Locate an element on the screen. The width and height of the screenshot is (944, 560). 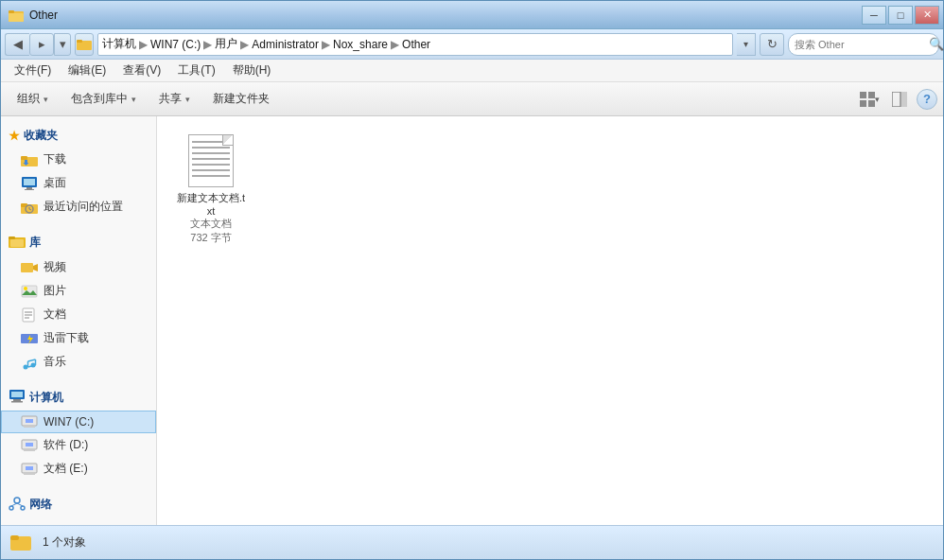
path-part-nox: Nox_share is located at coordinates (360, 44).